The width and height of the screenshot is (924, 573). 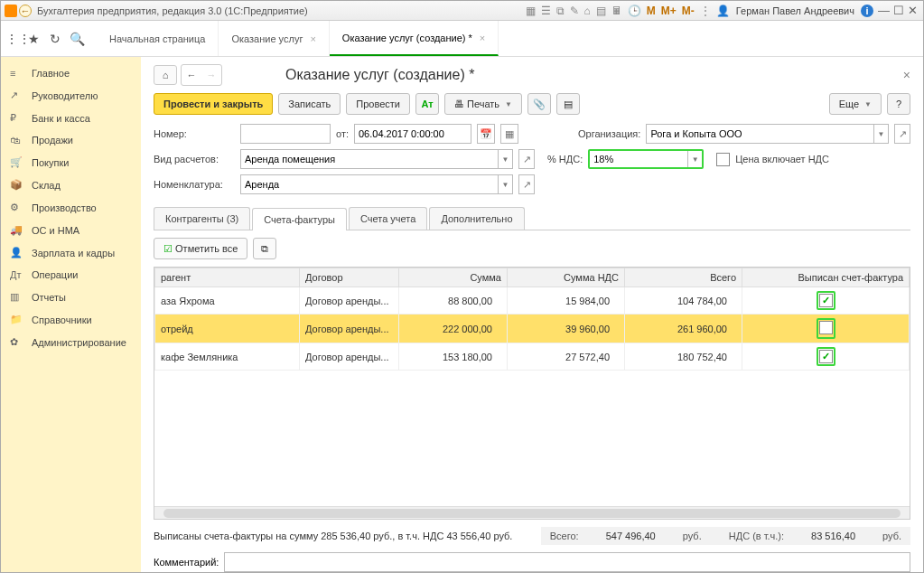 I want to click on user-name: Герман Павел Андреевич, so click(x=795, y=11).